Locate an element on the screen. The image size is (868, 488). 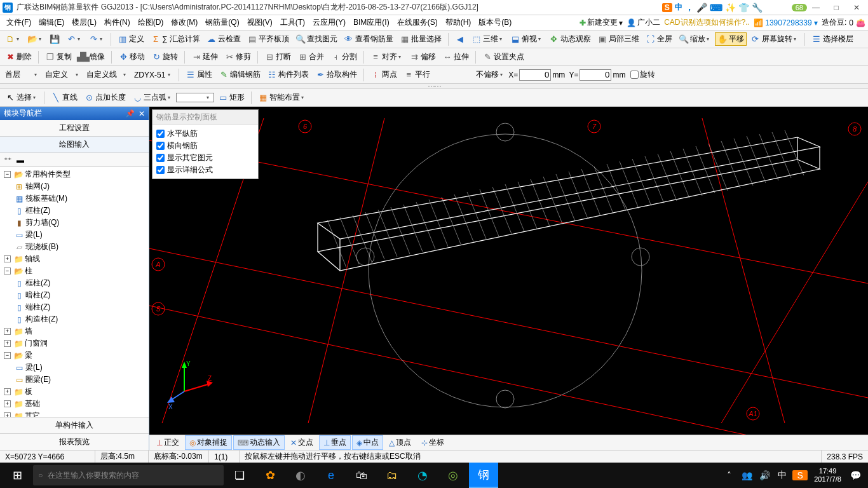
select-floor-button: ☰选择楼层 is located at coordinates (832, 39).